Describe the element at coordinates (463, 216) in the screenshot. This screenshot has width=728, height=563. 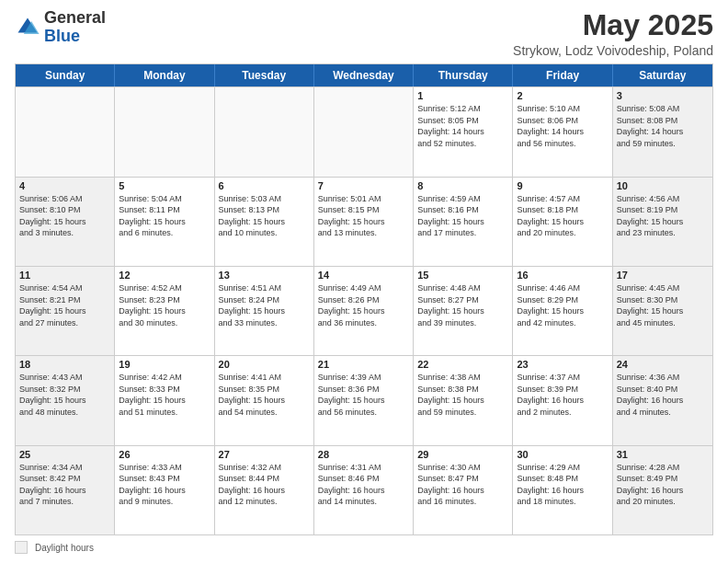
I see `cell-info: Sunrise: 4:59 AM Sunset: 8:16 PM Dayligh…` at that location.